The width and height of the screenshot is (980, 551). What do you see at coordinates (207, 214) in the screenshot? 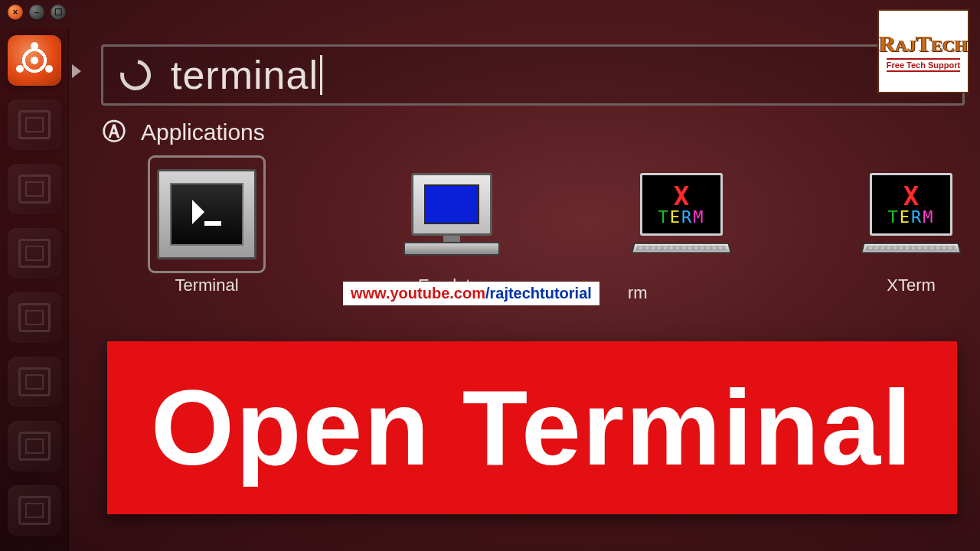
I see `terminal-app-icon` at bounding box center [207, 214].